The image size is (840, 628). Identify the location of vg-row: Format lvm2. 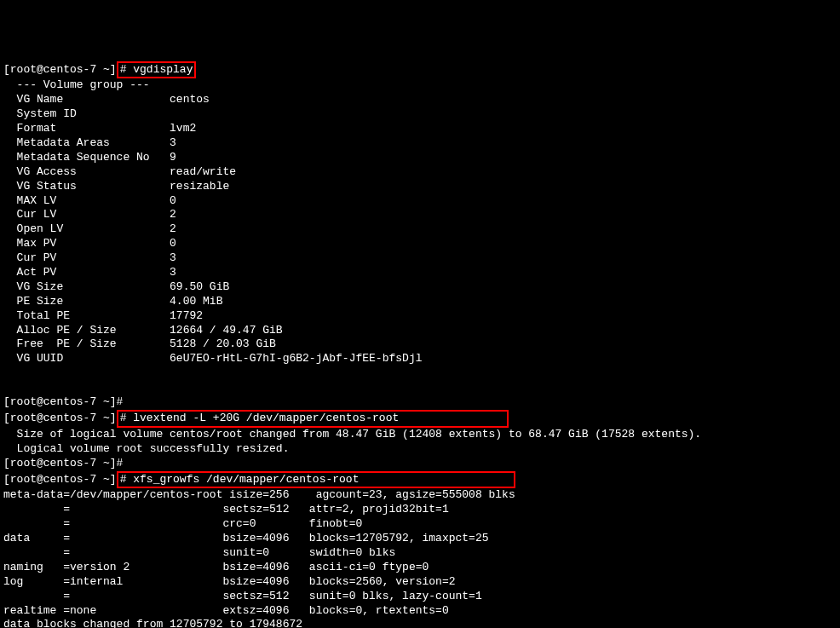
(420, 130).